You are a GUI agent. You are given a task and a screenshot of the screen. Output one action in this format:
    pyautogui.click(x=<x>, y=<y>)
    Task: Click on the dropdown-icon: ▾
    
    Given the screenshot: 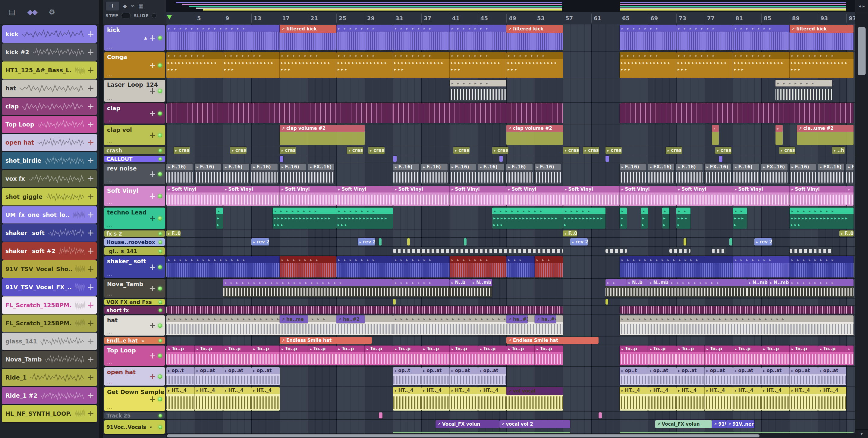 What is the action you would take?
    pyautogui.click(x=151, y=427)
    